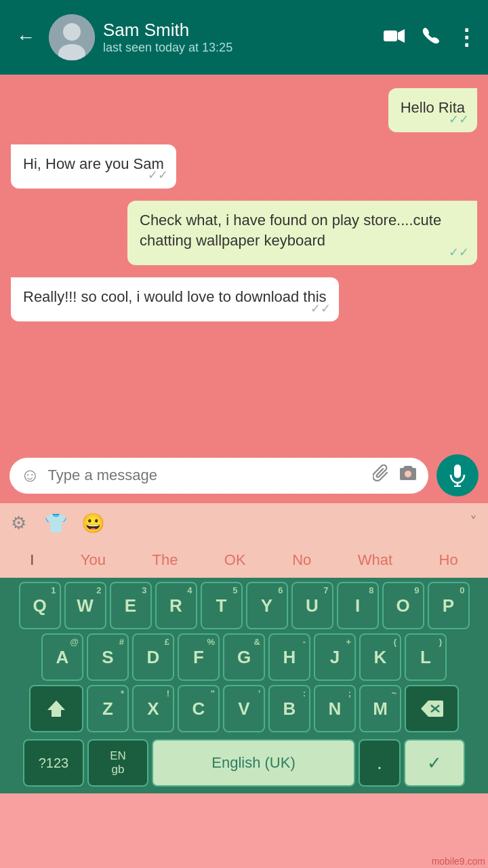  Describe the element at coordinates (244, 475) in the screenshot. I see `message-input-area: ☺` at that location.